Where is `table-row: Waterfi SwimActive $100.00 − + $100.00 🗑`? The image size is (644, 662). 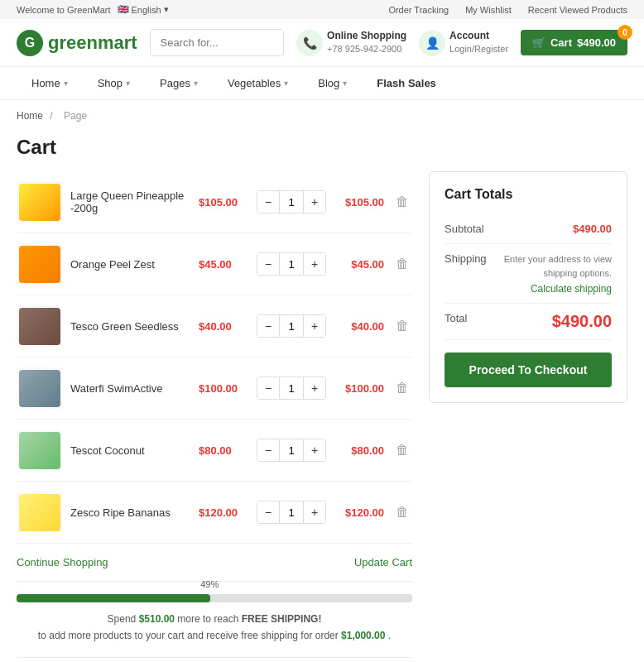
table-row: Waterfi SwimActive $100.00 − + $100.00 🗑 is located at coordinates (214, 389).